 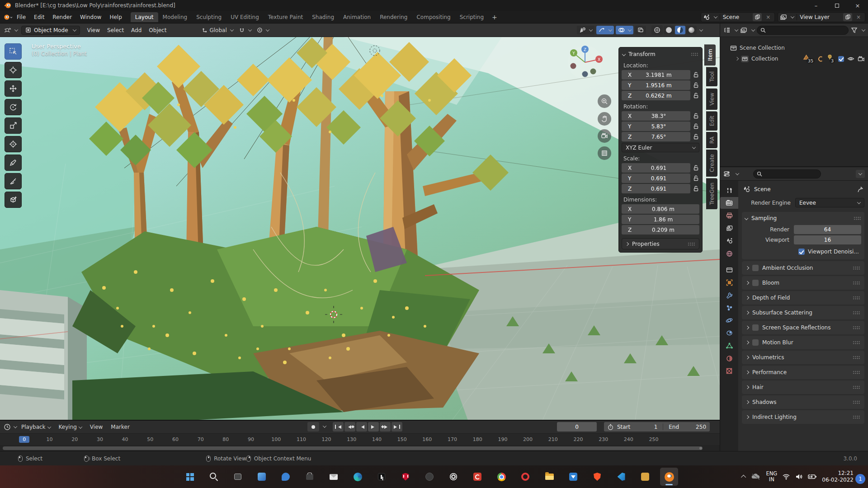 What do you see at coordinates (495, 17) in the screenshot?
I see `add-workspace-button: +` at bounding box center [495, 17].